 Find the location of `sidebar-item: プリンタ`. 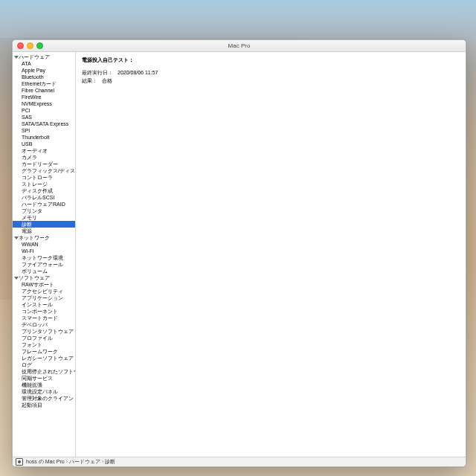

sidebar-item: プリンタ is located at coordinates (44, 211).